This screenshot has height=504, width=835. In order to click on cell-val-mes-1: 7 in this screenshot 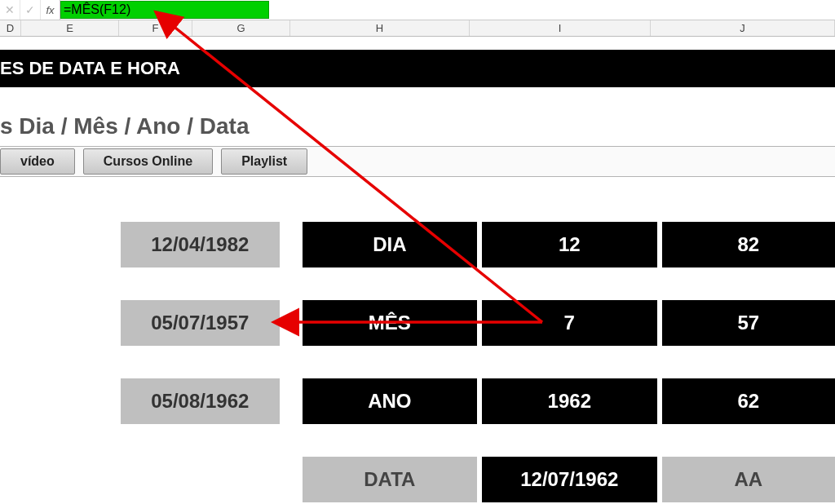, I will do `click(569, 323)`.